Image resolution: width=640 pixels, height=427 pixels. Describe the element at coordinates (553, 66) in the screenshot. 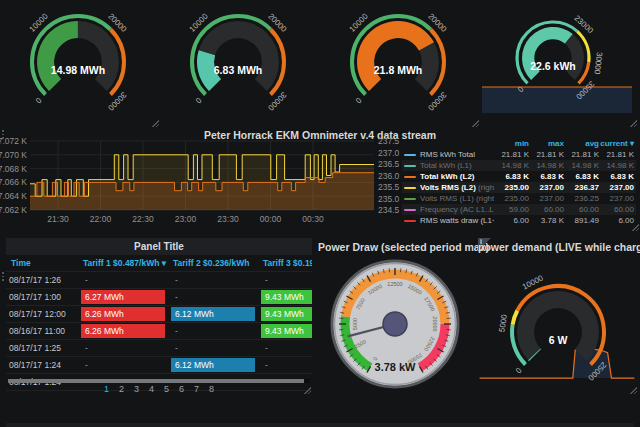

I see `gauge-value: 22.6 kWh` at that location.